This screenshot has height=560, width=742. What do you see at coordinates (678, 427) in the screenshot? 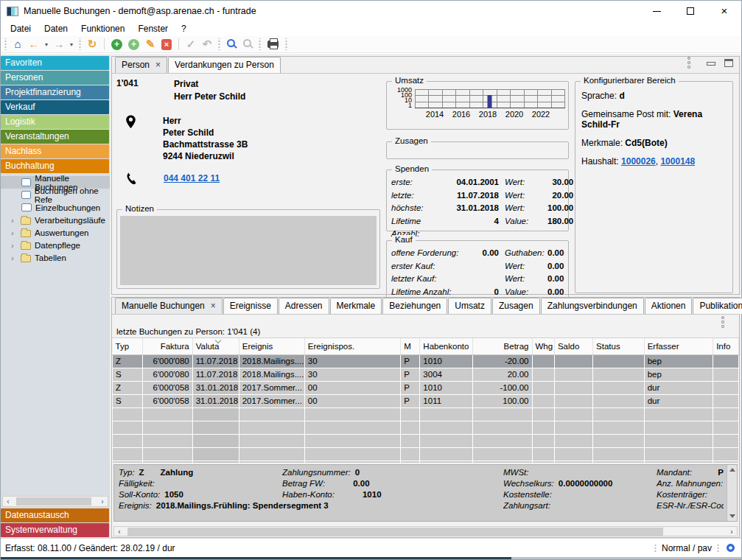
I see `cell-empty` at bounding box center [678, 427].